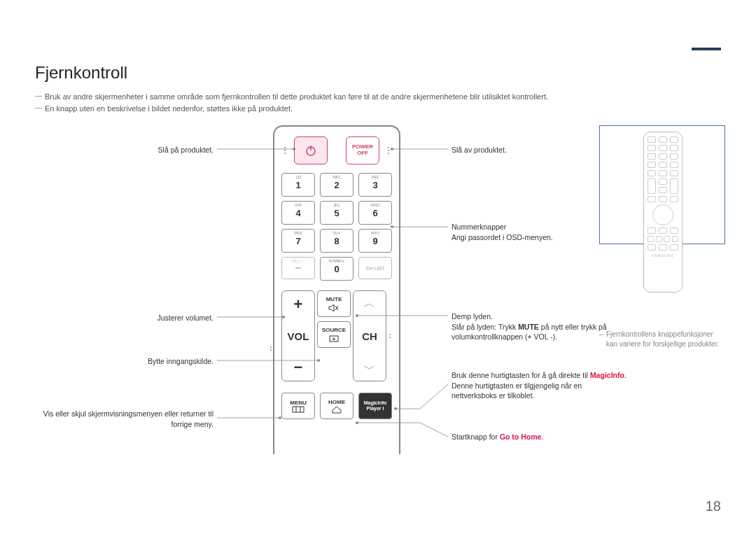 The height and width of the screenshot is (534, 756). I want to click on keypad-1: .QZ1, so click(298, 185).